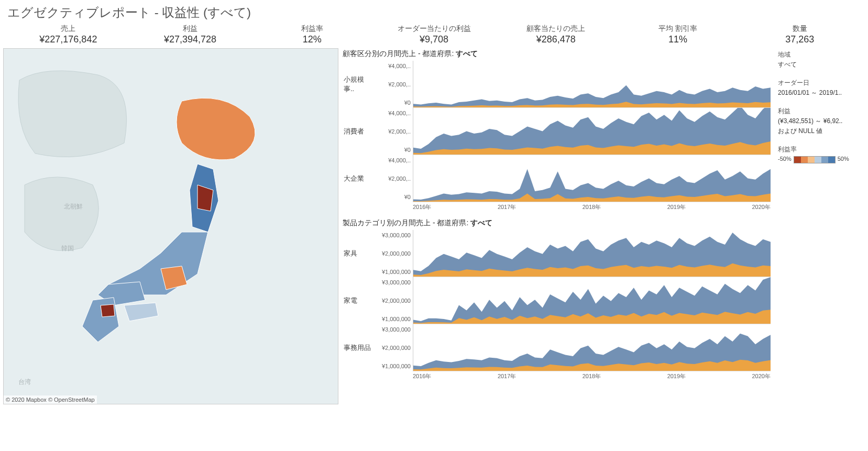  Describe the element at coordinates (68, 40) in the screenshot. I see `kpi-value: ¥227,176,842` at that location.